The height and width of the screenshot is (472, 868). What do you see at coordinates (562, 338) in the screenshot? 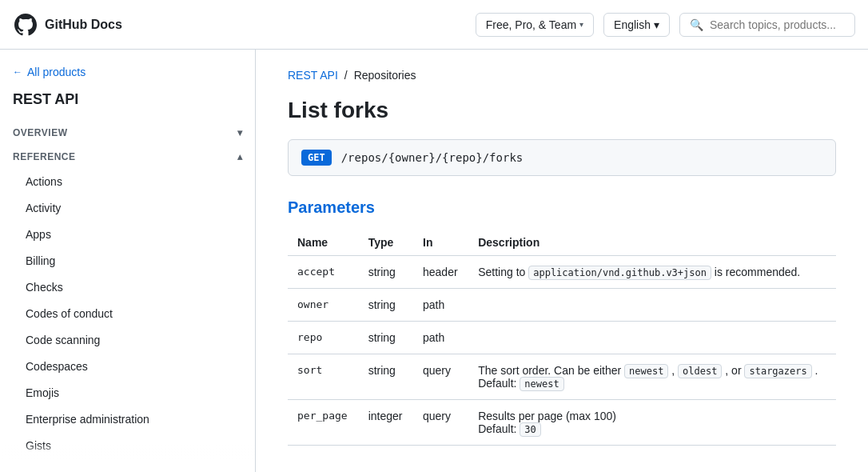
I see `table-row: repostringpath` at bounding box center [562, 338].